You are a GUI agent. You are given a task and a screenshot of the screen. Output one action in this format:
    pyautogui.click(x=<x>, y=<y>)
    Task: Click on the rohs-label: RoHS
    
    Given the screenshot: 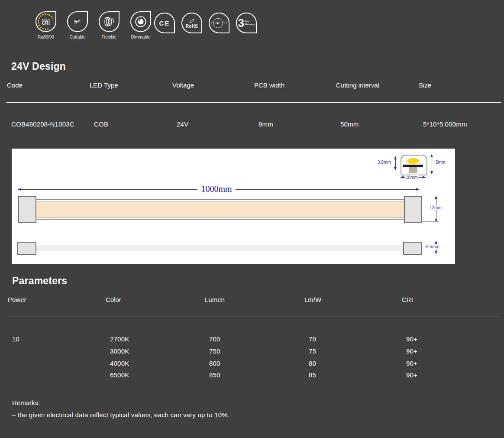 What is the action you would take?
    pyautogui.click(x=192, y=26)
    